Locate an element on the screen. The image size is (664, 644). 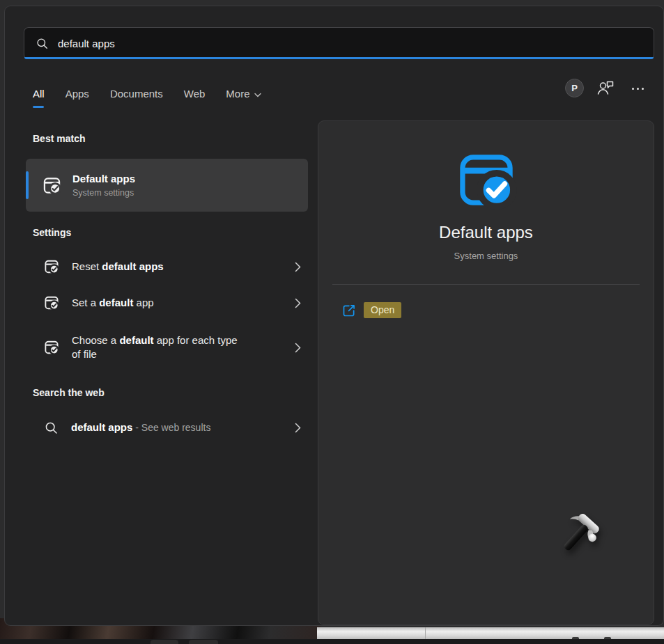
search-input is located at coordinates (350, 43).